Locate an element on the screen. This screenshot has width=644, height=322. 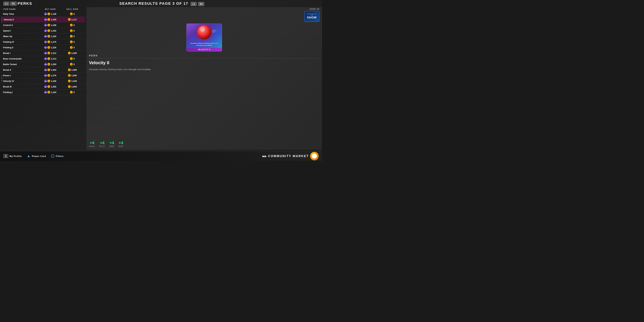
buy-price-cell: S 1,312 is located at coordinates (50, 53).